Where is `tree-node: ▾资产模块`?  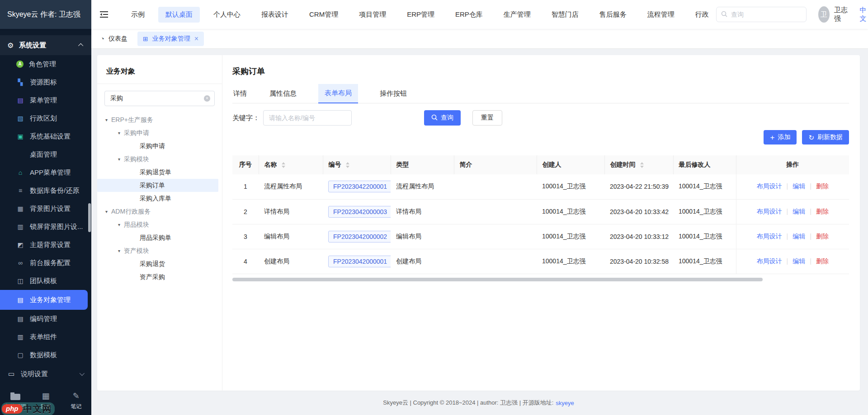 tree-node: ▾资产模块 is located at coordinates (158, 251).